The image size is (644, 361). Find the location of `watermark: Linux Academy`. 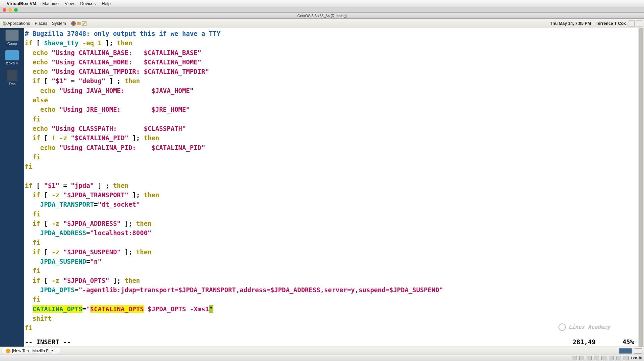

watermark: Linux Academy is located at coordinates (584, 327).